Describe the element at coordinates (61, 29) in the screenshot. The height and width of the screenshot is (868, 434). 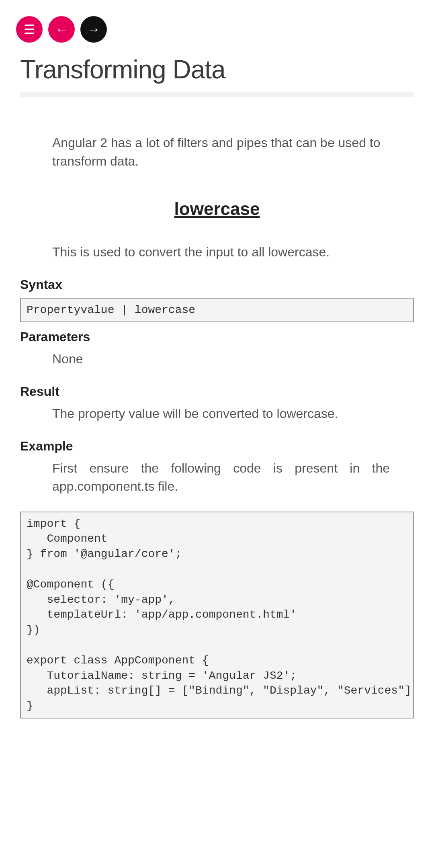
I see `prev-button: ←` at that location.